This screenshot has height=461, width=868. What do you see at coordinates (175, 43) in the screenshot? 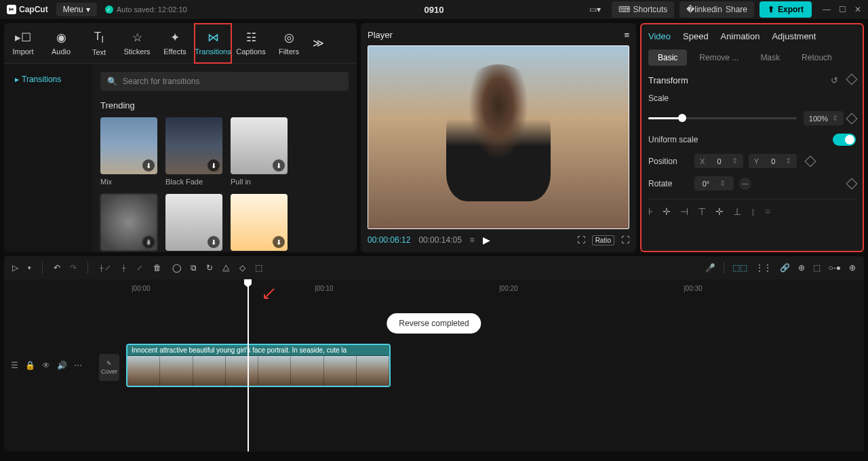
I see `tab-effects: ✦Effects` at bounding box center [175, 43].